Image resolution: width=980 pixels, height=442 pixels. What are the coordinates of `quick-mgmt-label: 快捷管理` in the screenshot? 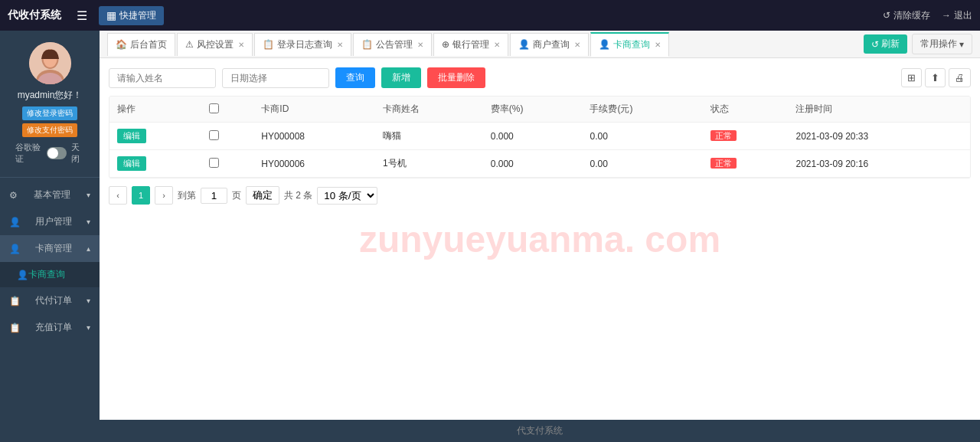 It's located at (138, 15).